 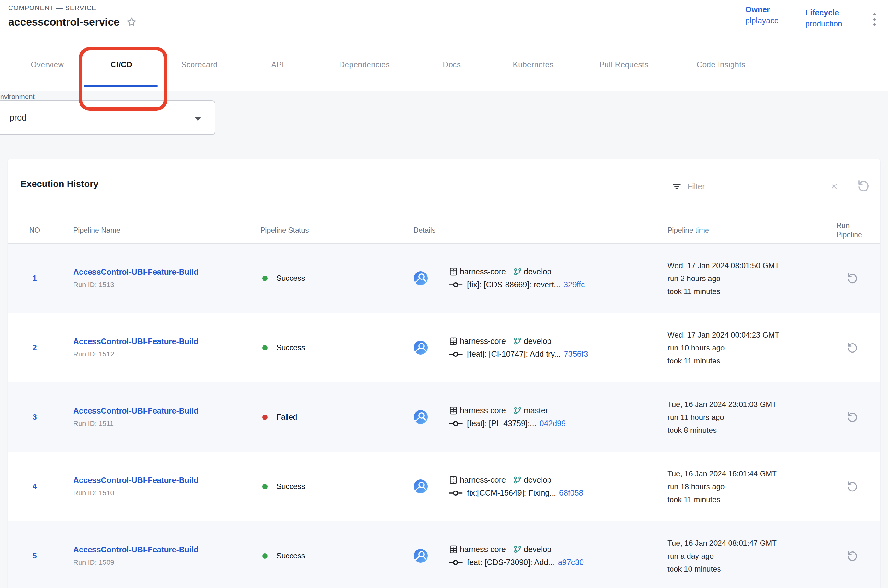 What do you see at coordinates (756, 187) in the screenshot?
I see `filter-input` at bounding box center [756, 187].